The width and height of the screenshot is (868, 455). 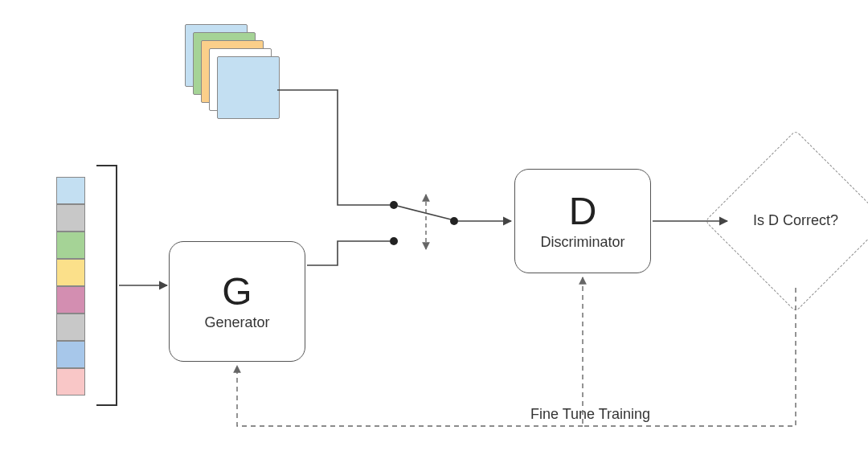 What do you see at coordinates (236, 323) in the screenshot?
I see `generator-label: Generator` at bounding box center [236, 323].